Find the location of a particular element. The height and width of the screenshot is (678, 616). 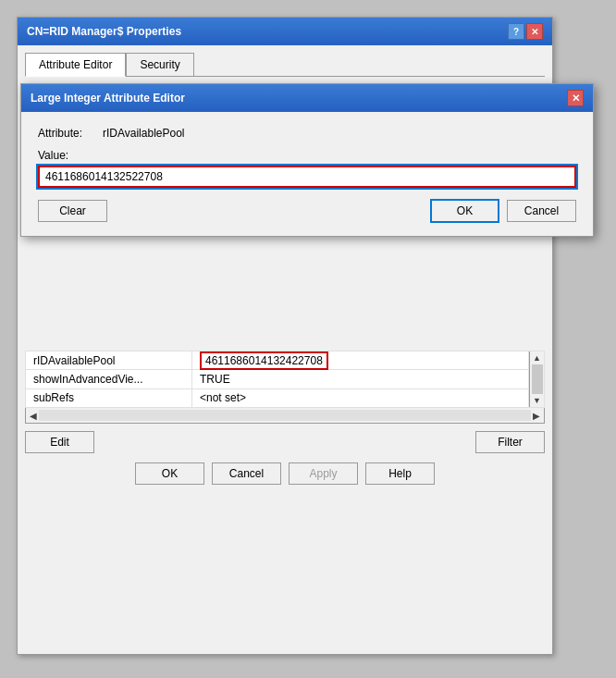

attr-name: rIDAvailablePool is located at coordinates (109, 361).